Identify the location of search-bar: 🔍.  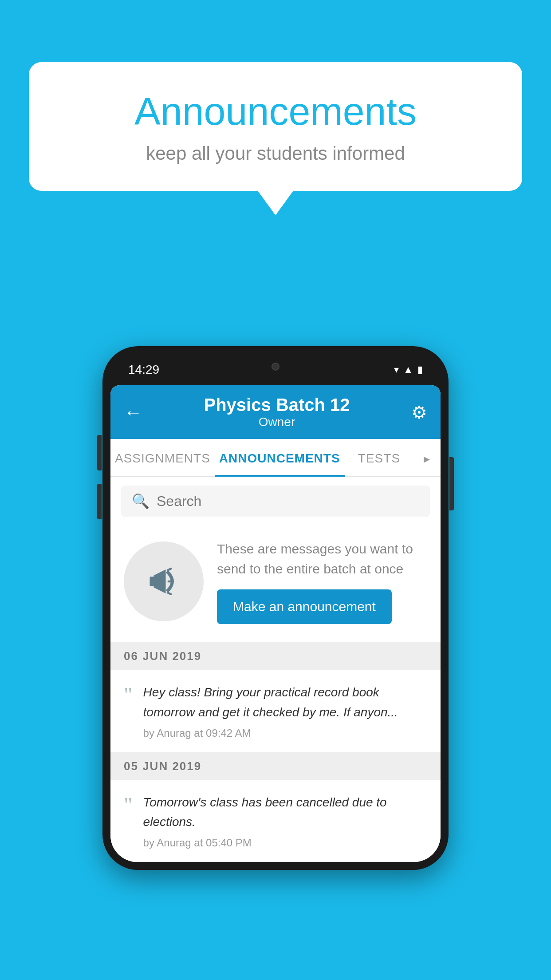
(276, 501).